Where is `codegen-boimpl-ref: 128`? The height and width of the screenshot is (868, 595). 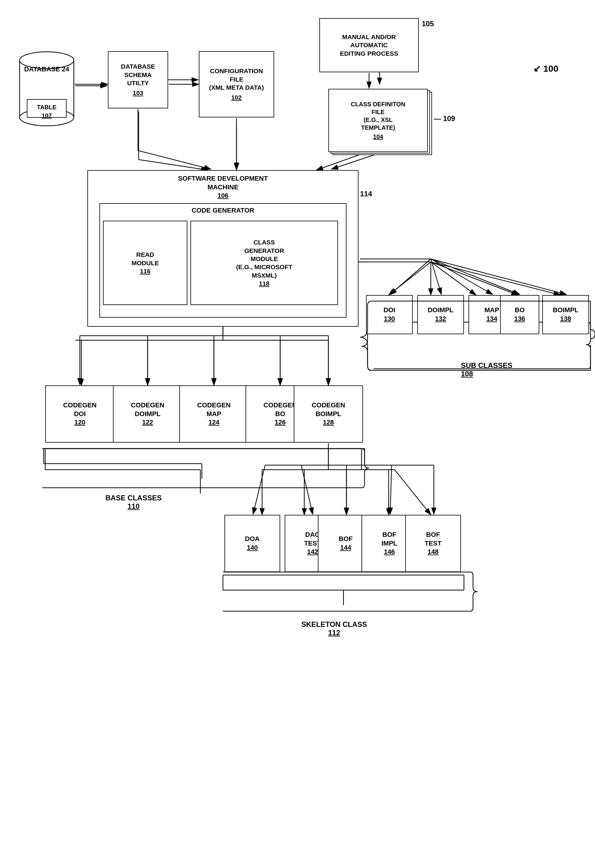 codegen-boimpl-ref: 128 is located at coordinates (329, 423).